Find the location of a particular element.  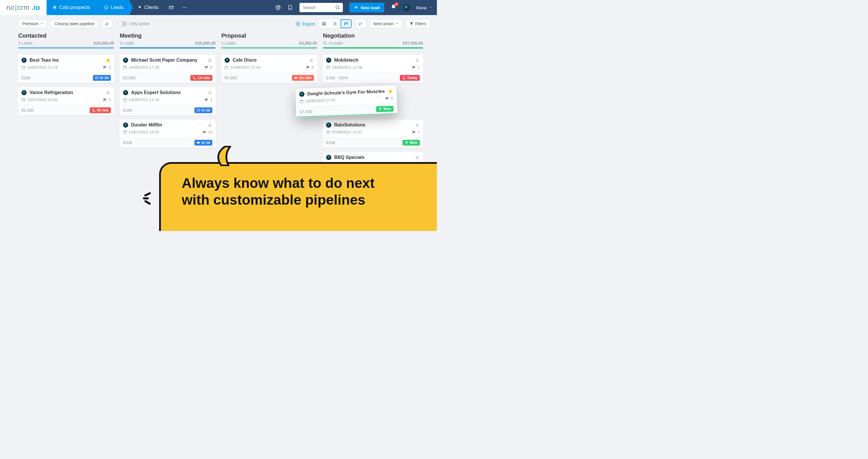

view-table is located at coordinates (324, 24).